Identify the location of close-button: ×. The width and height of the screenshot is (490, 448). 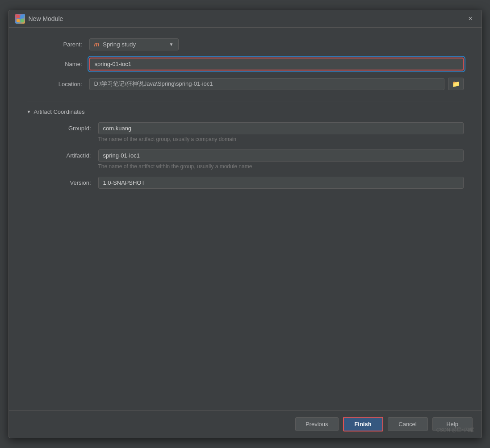
(470, 19).